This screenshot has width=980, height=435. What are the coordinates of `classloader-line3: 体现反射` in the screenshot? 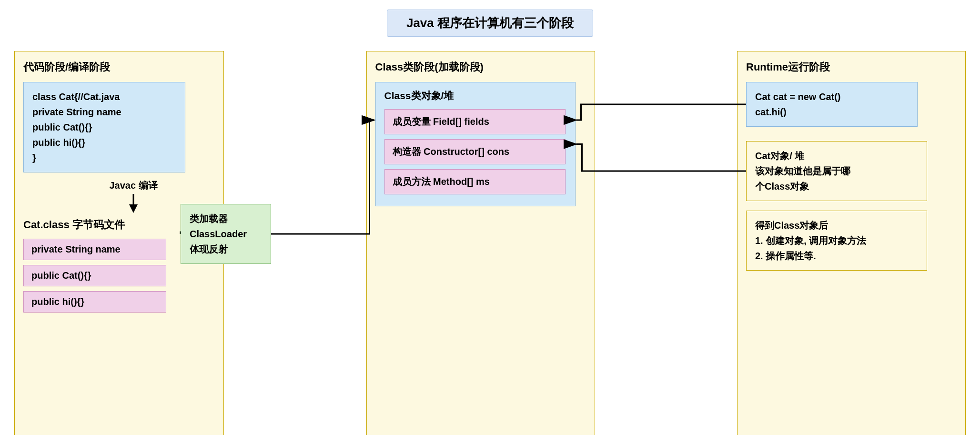 It's located at (226, 249).